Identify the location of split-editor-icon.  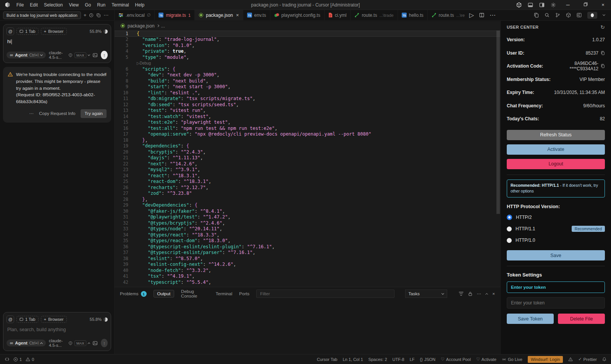
(482, 15).